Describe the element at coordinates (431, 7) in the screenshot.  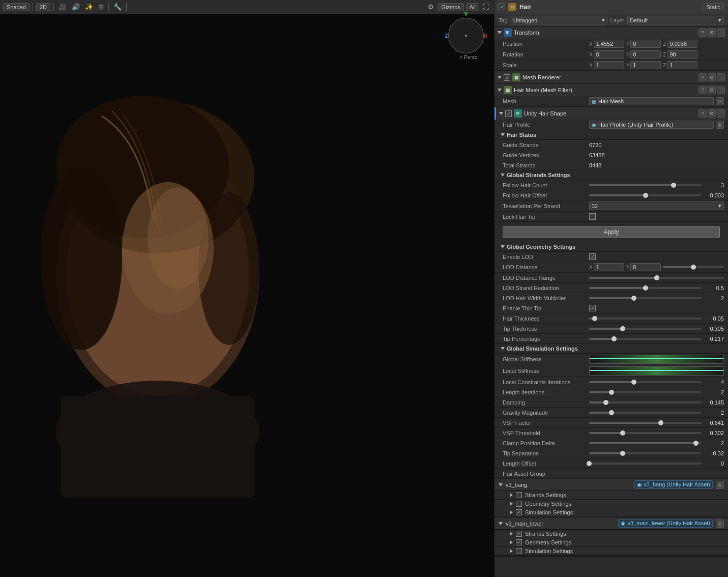
I see `settings-icon: ⚙` at that location.